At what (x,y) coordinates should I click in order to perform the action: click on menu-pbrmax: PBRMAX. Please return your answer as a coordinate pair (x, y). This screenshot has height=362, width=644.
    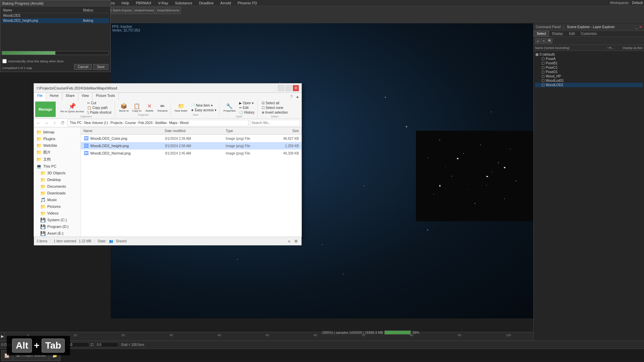
    Looking at the image, I should click on (144, 3).